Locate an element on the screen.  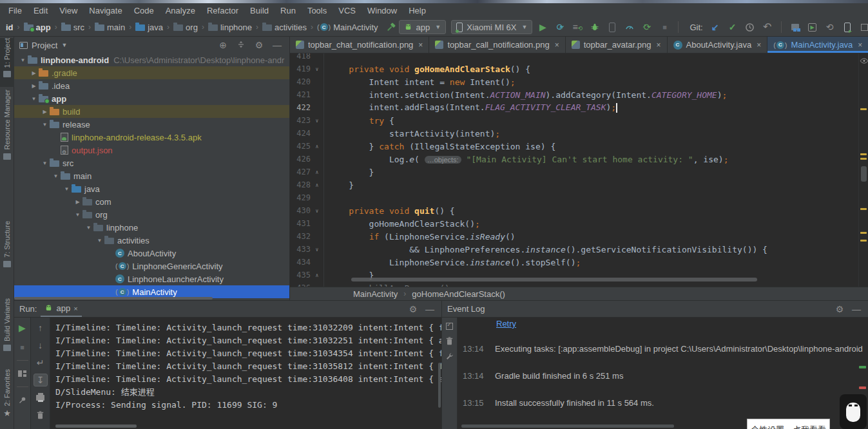
up-stack-trace-button: ↑ is located at coordinates (41, 328).